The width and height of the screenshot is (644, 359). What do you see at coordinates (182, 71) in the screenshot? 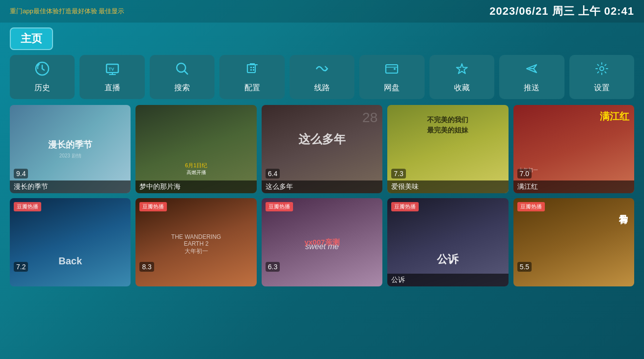
I see `search-icon` at bounding box center [182, 71].